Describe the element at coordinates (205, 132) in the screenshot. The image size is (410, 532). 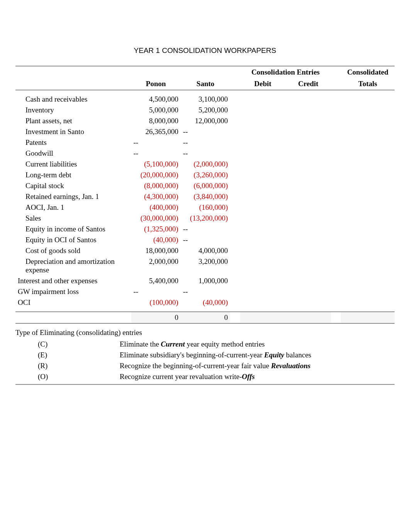
I see `table-row: Investment in Santo26,365,000--` at that location.